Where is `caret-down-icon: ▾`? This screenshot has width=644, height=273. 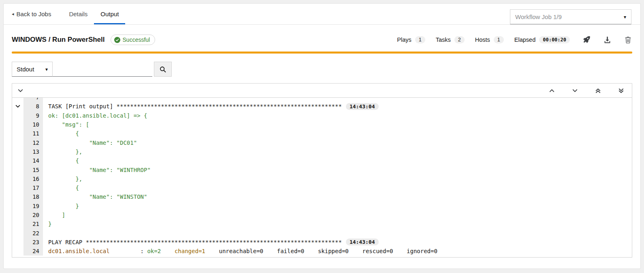 caret-down-icon: ▾ is located at coordinates (47, 69).